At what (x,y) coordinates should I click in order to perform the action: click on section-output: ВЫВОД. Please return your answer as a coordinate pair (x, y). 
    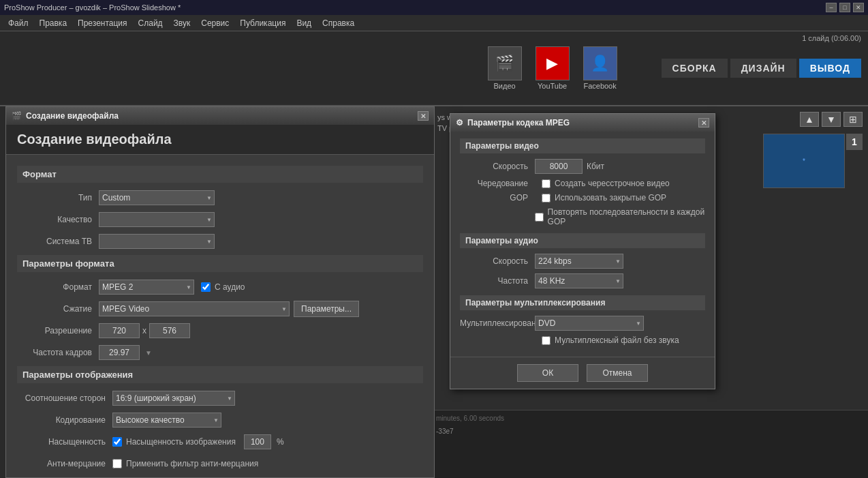
    Looking at the image, I should click on (830, 68).